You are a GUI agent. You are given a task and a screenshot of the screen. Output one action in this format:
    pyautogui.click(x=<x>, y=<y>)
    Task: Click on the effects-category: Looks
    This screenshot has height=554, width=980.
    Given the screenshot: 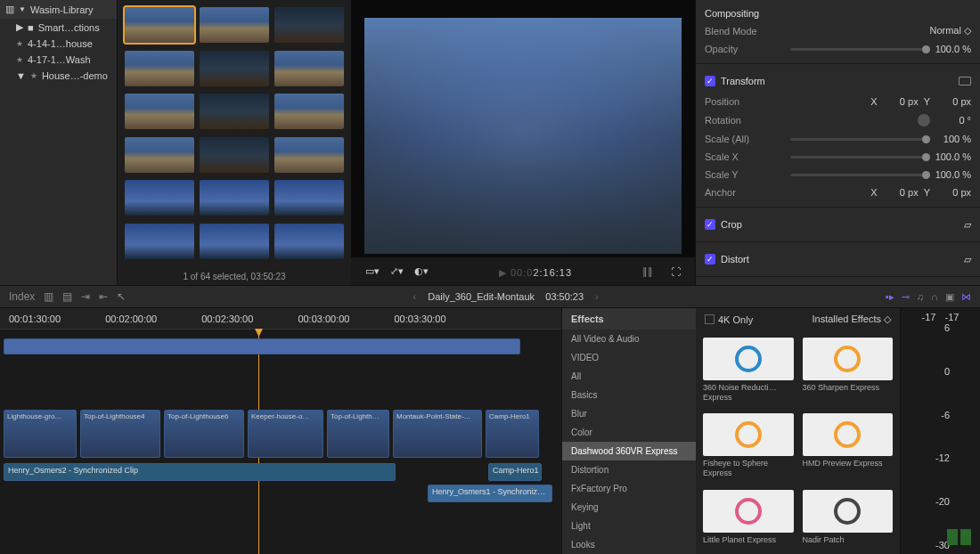 What is the action you would take?
    pyautogui.click(x=629, y=545)
    